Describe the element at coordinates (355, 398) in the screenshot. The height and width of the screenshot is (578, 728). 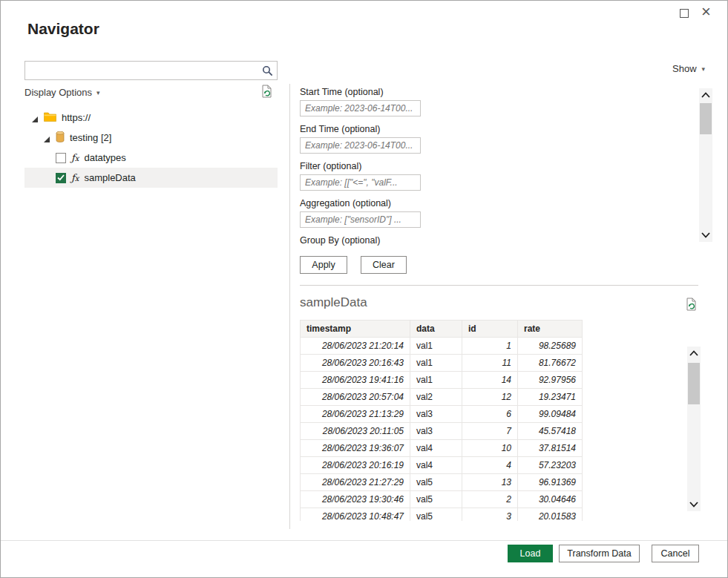
I see `cell-timestamp: 28/06/2023 20:57:04` at that location.